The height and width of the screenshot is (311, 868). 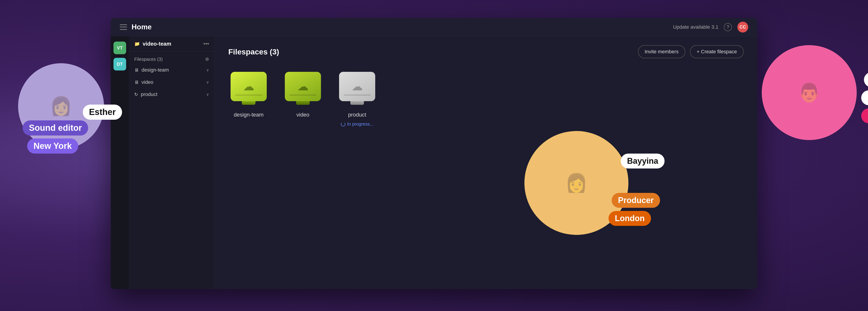 I want to click on chevron-icon-video: ∨, so click(x=208, y=82).